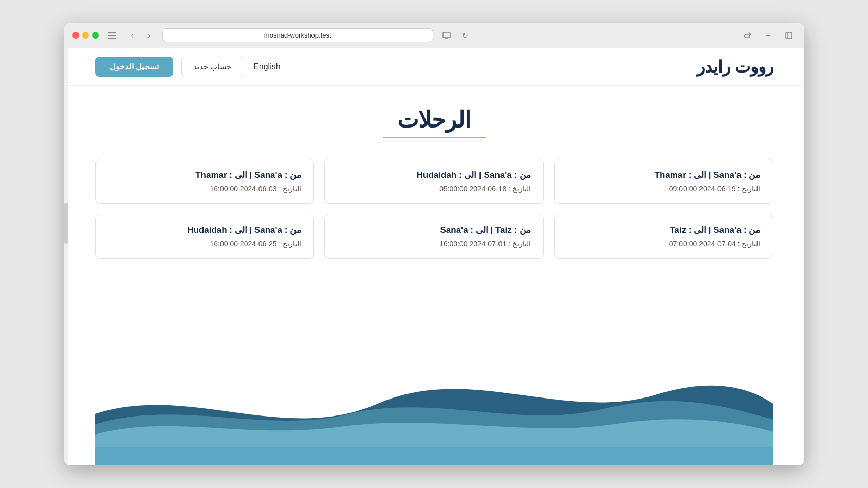 This screenshot has width=868, height=488. Describe the element at coordinates (434, 119) in the screenshot. I see `page-title: الرحلات` at that location.